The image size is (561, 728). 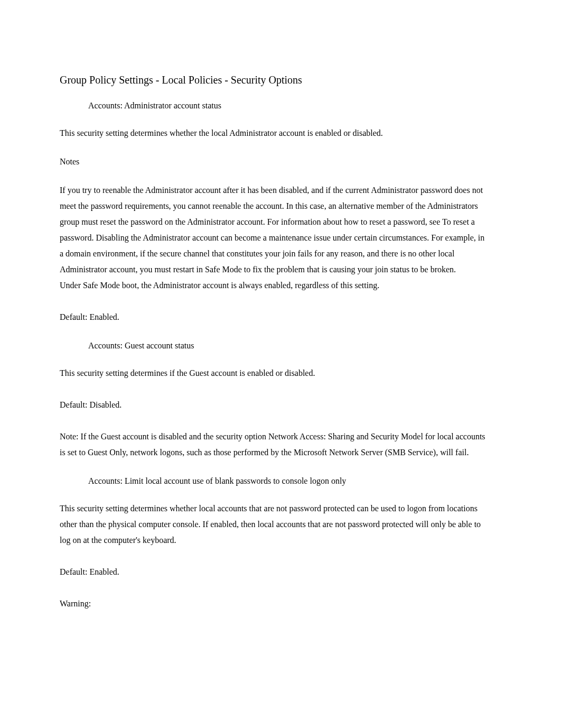 I want to click on page-title: Group Policy Settings - Local Policies -…, so click(x=279, y=80).